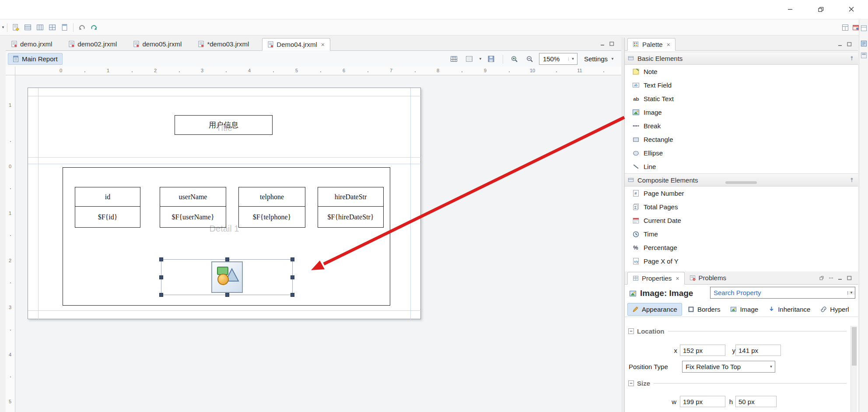 The width and height of the screenshot is (868, 412). I want to click on size-section-header: − Size, so click(738, 384).